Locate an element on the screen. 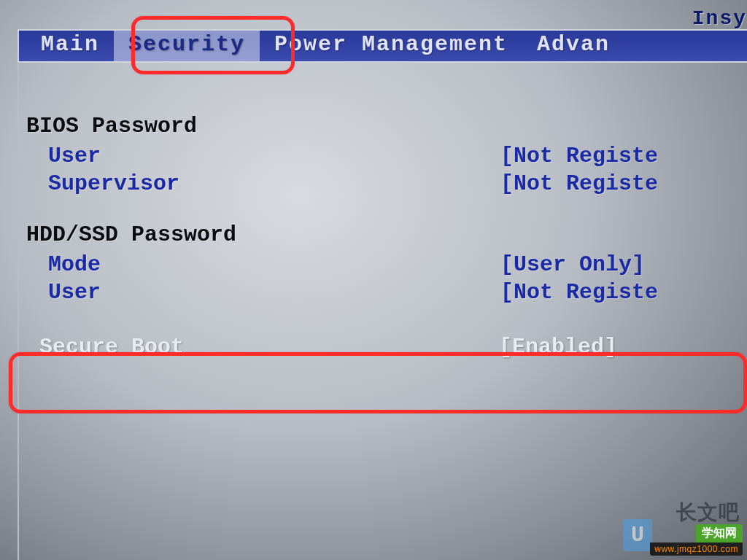 This screenshot has height=560, width=747. section-bios-password-title: BIOS Password is located at coordinates (383, 126).